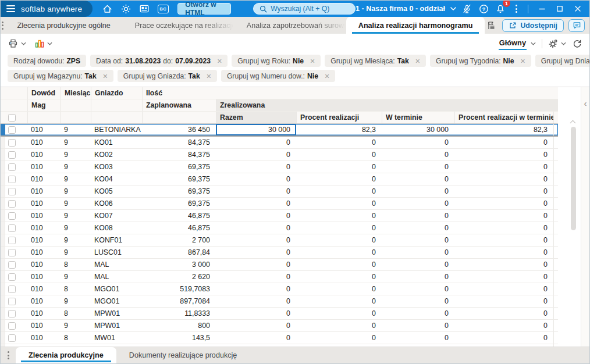  Describe the element at coordinates (339, 117) in the screenshot. I see `column-header-procent-realizacji: Procent realizacji` at that location.